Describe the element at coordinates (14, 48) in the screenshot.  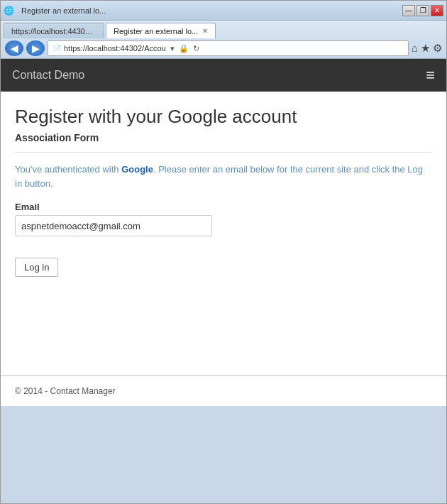
I see `back-icon: ◀` at that location.